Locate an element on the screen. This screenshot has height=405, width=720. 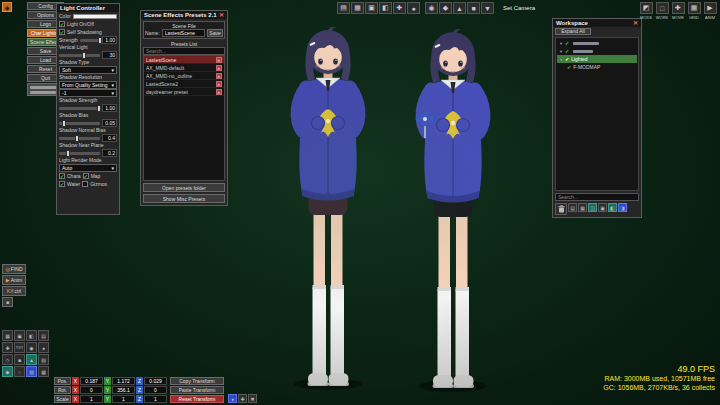
tree-item-selected: ▼ ✔ Lighted is located at coordinates (597, 59).